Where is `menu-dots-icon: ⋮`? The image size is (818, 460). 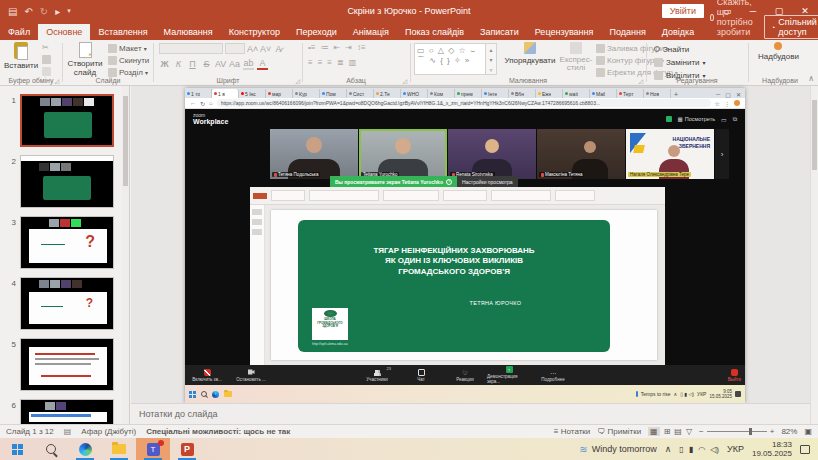
menu-dots-icon: ⋮ is located at coordinates (727, 104).